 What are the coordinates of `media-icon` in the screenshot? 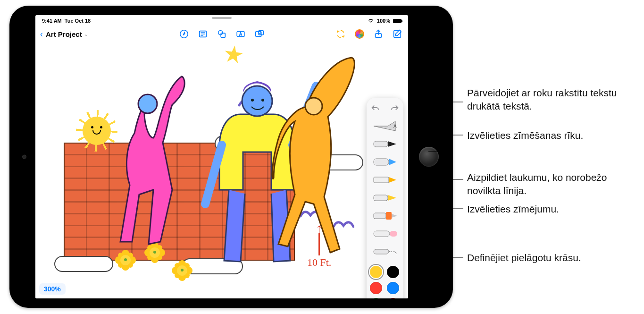 It's located at (259, 34).